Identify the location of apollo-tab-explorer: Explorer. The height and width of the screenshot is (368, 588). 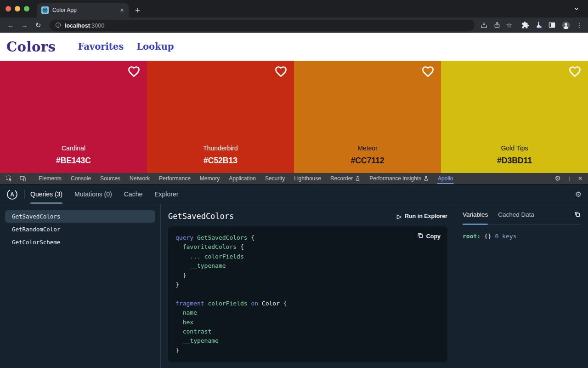
(166, 194).